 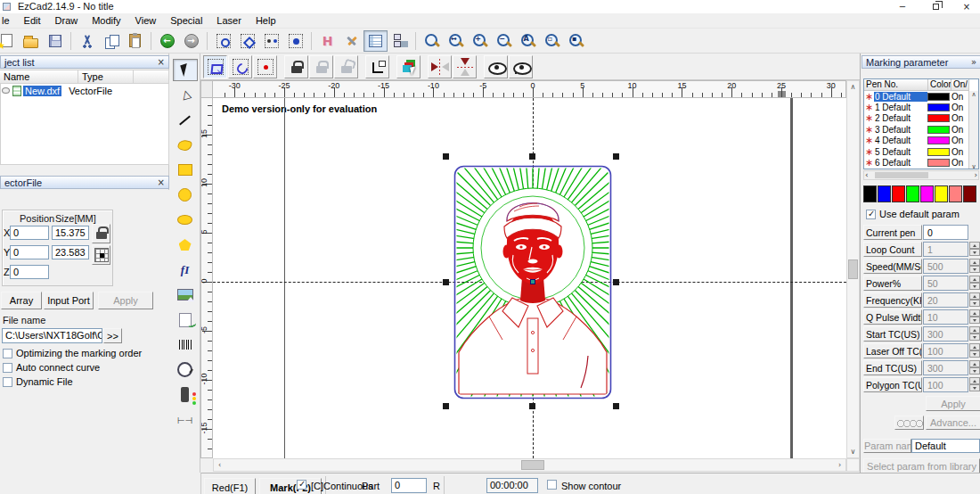 What do you see at coordinates (86, 382) in the screenshot?
I see `dynamic-file-checkbox-row: Dynamic File` at bounding box center [86, 382].